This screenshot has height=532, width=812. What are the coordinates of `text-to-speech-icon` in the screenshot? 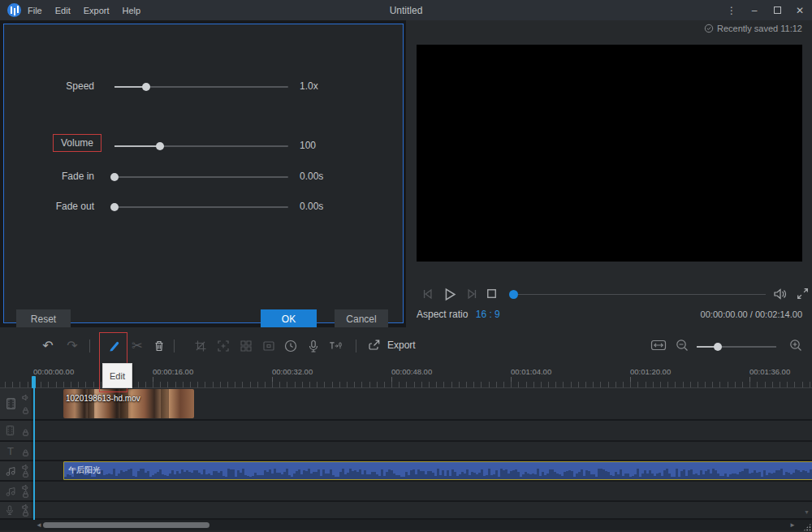 It's located at (335, 346).